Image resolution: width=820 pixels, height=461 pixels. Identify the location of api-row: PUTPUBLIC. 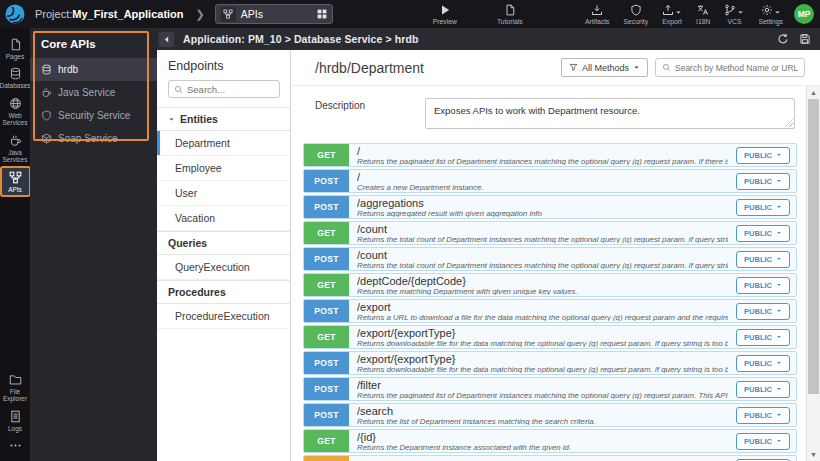
(550, 458).